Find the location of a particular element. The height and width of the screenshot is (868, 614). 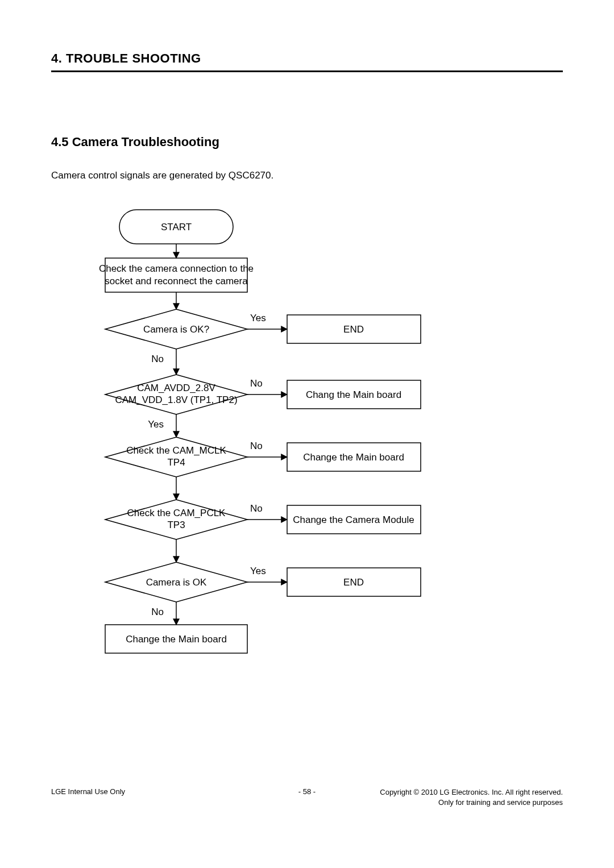

node-change-main-2: Change the Main board is located at coordinates (176, 639).